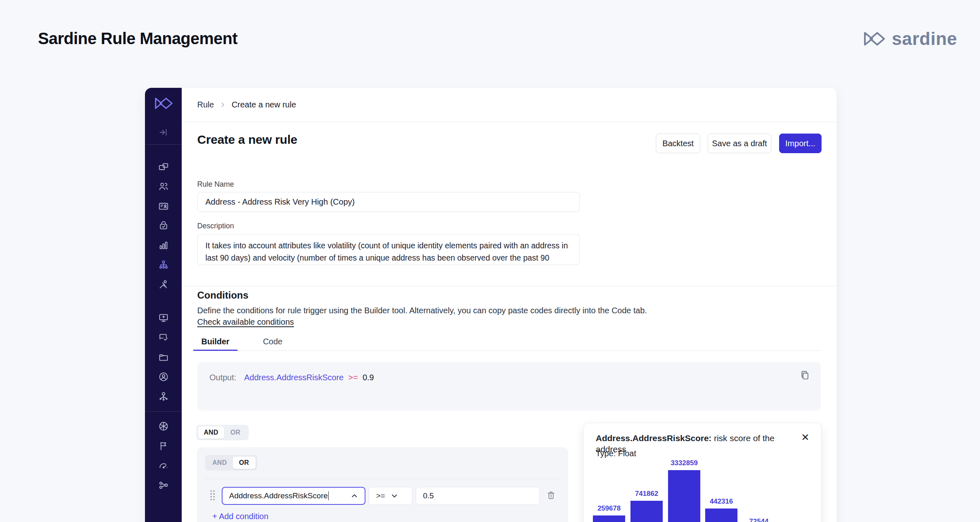  What do you see at coordinates (163, 446) in the screenshot?
I see `sidebar-item-flag` at bounding box center [163, 446].